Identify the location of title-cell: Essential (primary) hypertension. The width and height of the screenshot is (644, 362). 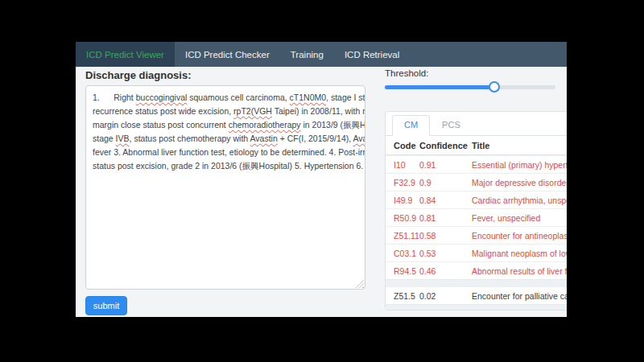
(519, 165).